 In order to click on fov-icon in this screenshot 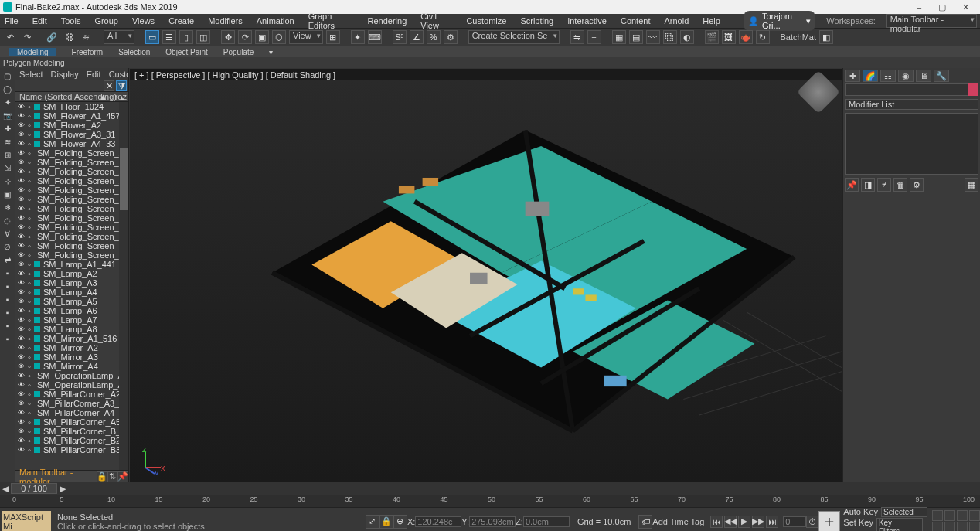, I will do `click(975, 516)`.